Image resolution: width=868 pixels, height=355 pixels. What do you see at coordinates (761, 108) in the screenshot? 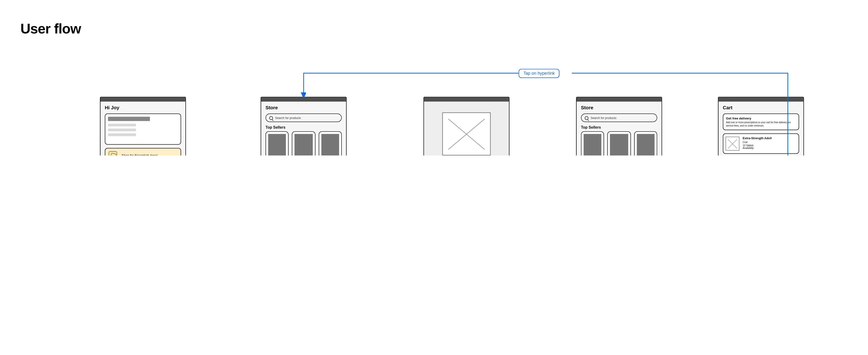
I see `cart-title: Cart` at bounding box center [761, 108].